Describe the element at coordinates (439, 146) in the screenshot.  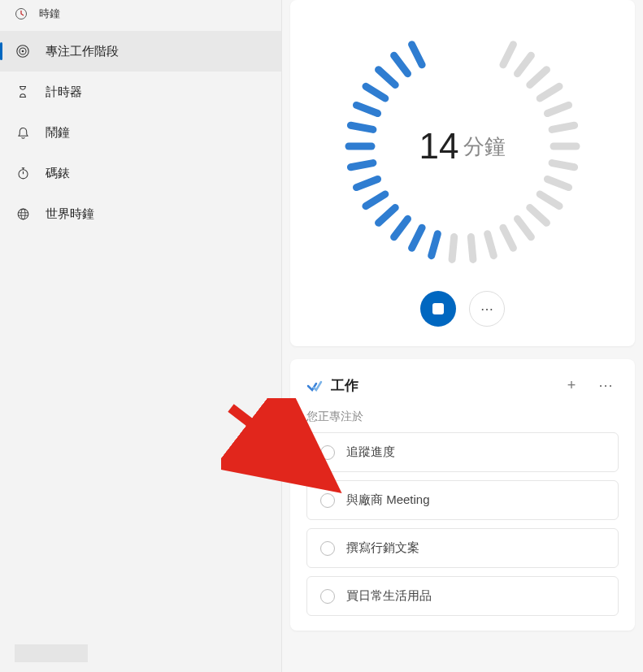
I see `timer-value: 14` at that location.